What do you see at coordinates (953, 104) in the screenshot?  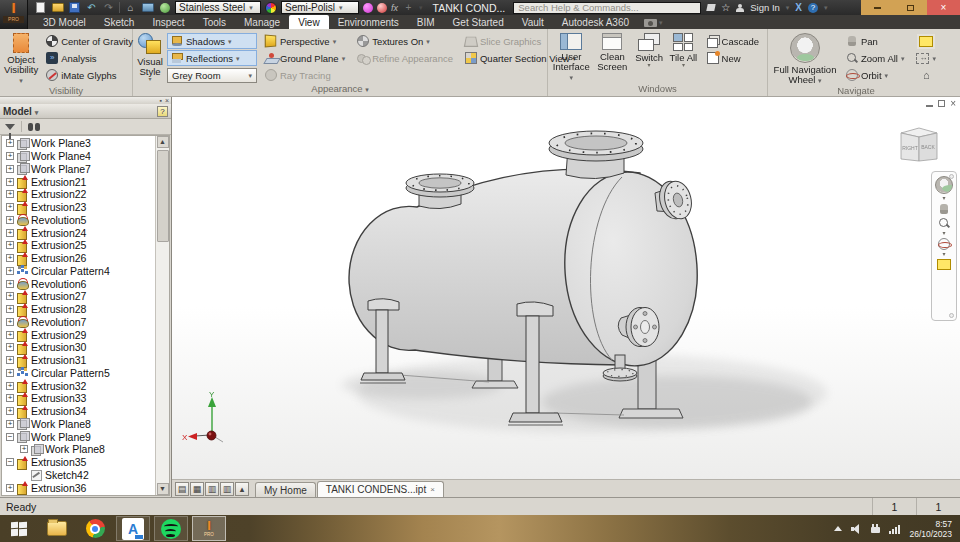 I see `doc-close-icon: ×` at bounding box center [953, 104].